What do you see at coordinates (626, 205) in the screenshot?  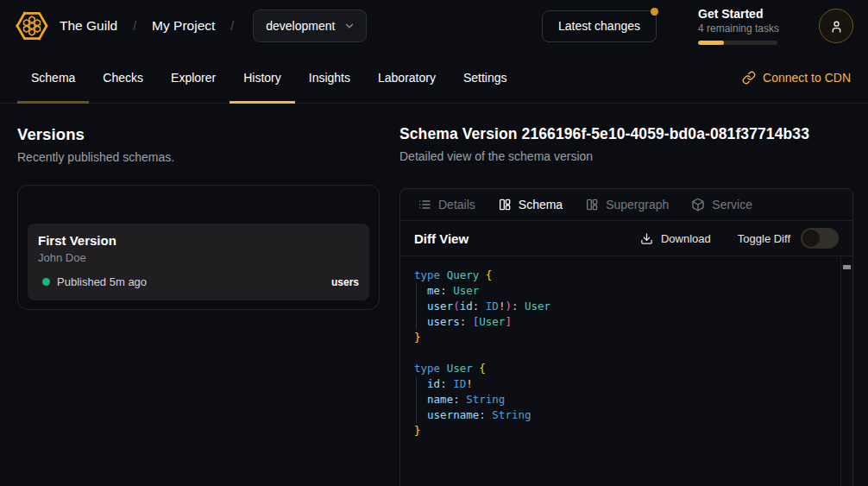 I see `detail-tab-supergraph: Supergraph` at bounding box center [626, 205].